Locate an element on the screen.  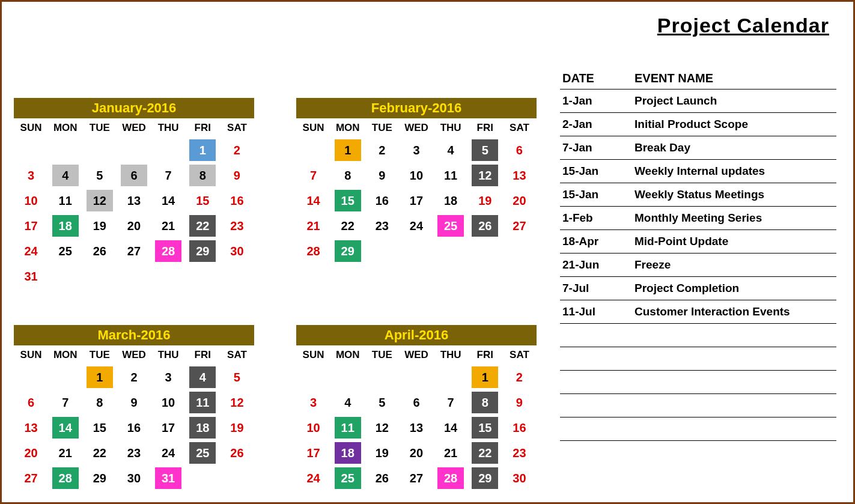
event-name: Monthly Meeting Series is located at coordinates (734, 219).